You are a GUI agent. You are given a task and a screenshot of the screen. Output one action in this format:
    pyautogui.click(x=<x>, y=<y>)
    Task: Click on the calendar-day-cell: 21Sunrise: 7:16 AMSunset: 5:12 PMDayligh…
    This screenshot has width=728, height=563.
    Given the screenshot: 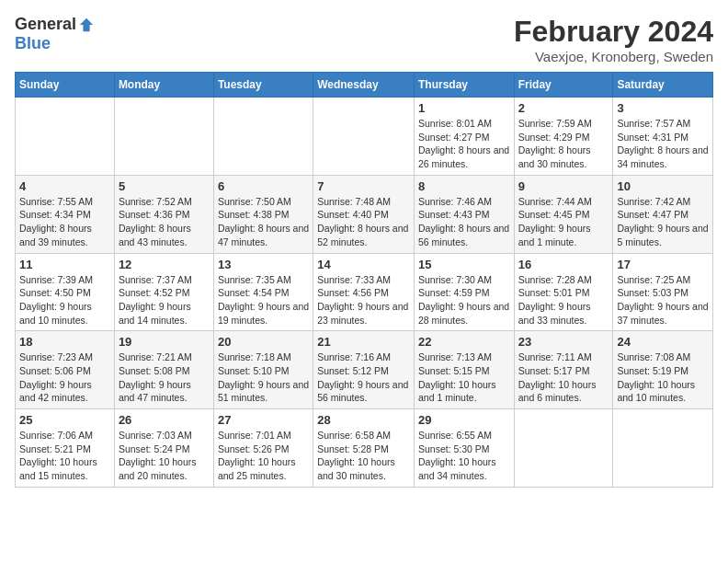 What is the action you would take?
    pyautogui.click(x=364, y=370)
    